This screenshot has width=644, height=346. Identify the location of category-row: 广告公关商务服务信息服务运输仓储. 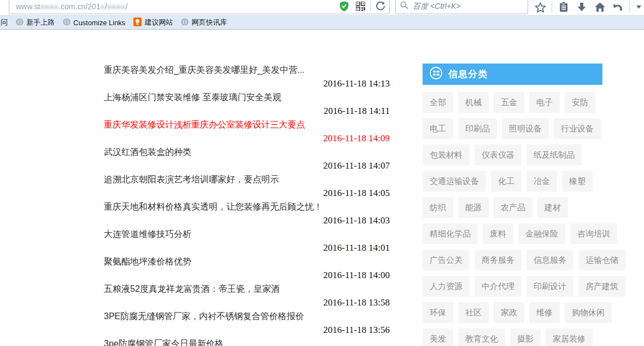
(513, 260).